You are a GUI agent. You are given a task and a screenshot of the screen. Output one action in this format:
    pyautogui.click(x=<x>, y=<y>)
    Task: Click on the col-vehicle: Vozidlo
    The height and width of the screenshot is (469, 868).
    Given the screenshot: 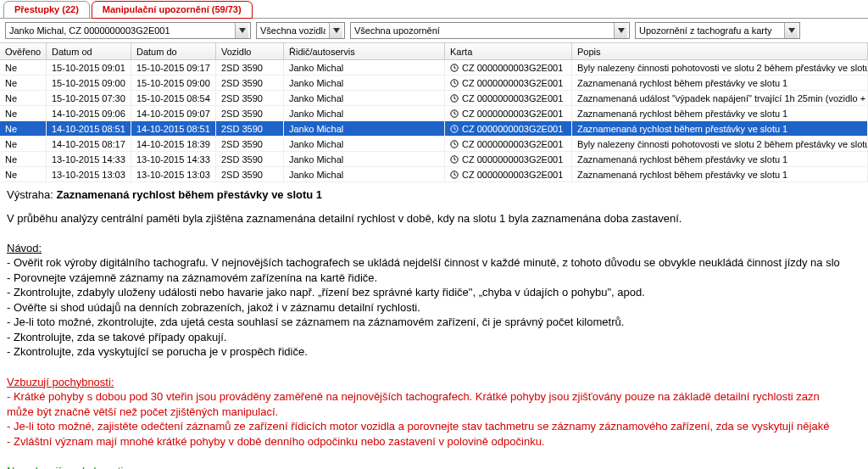 What is the action you would take?
    pyautogui.click(x=250, y=51)
    